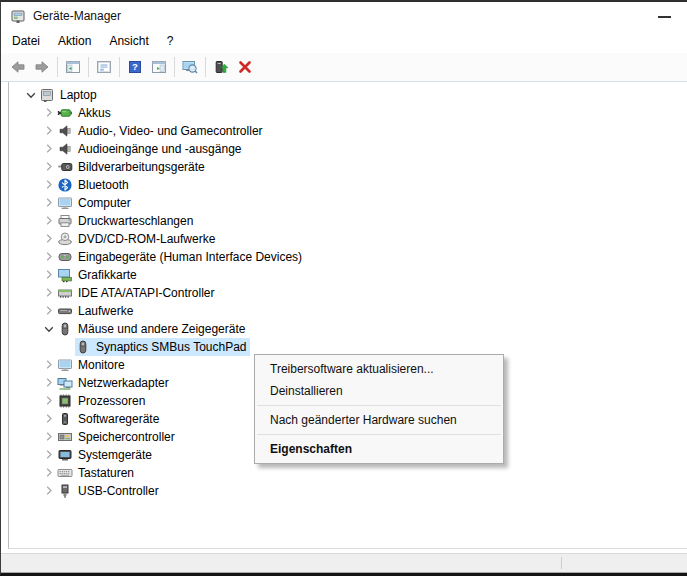 This screenshot has width=687, height=576. What do you see at coordinates (135, 67) in the screenshot?
I see `help-icon: ?` at bounding box center [135, 67].